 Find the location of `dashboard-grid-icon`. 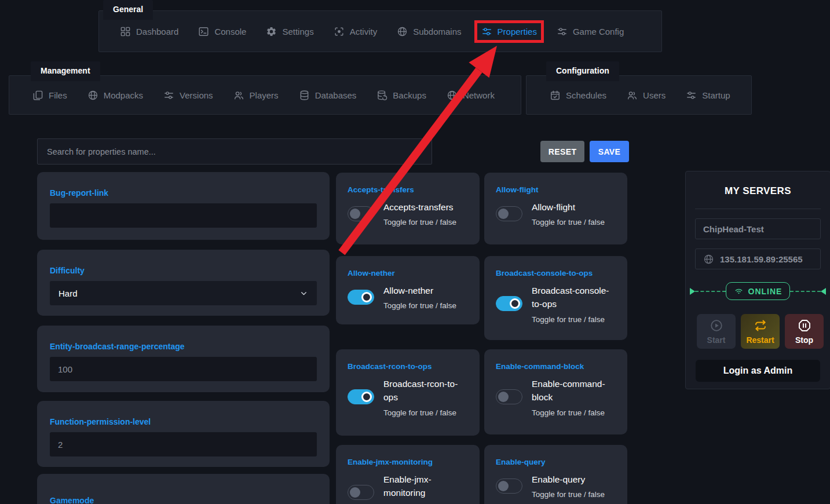

dashboard-grid-icon is located at coordinates (125, 31).